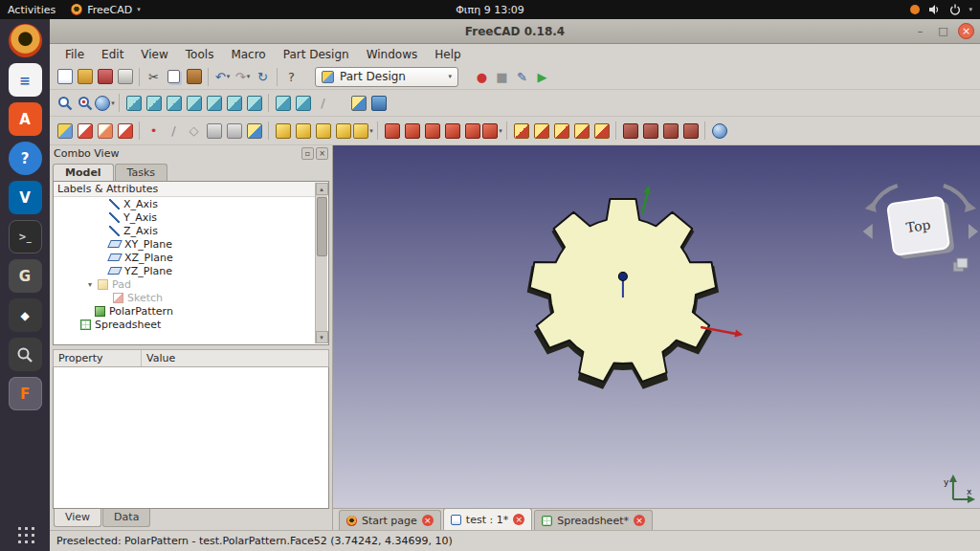 The height and width of the screenshot is (551, 980). What do you see at coordinates (243, 77) in the screenshot?
I see `redo-button: ↷▾` at bounding box center [243, 77].